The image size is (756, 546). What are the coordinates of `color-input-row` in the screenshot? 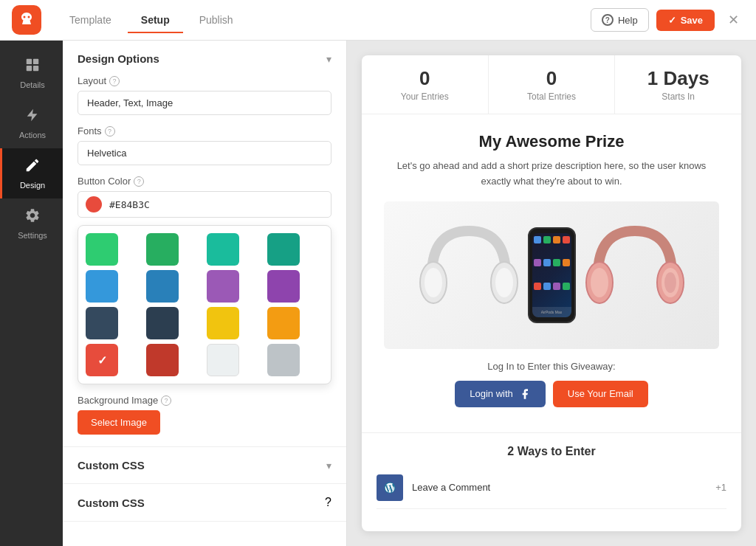 It's located at (205, 204).